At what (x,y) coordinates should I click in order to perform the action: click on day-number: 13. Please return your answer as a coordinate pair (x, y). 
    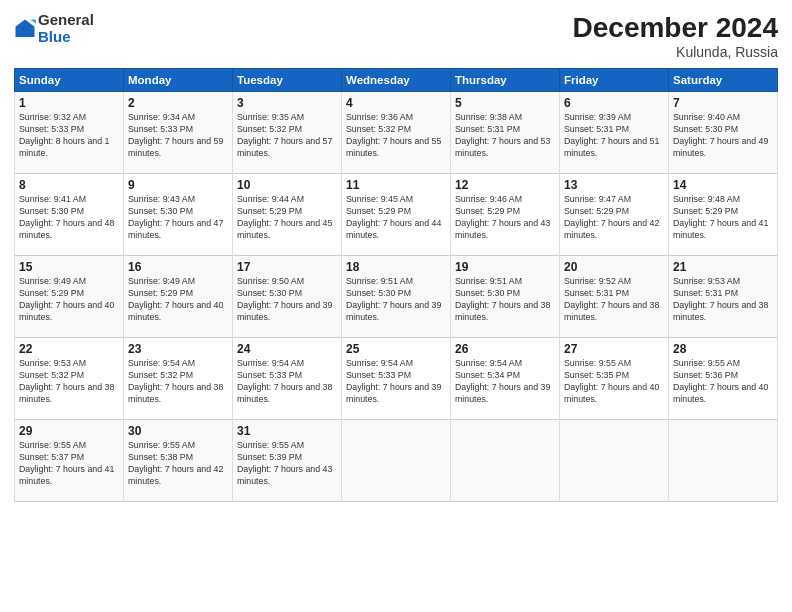
    Looking at the image, I should click on (614, 185).